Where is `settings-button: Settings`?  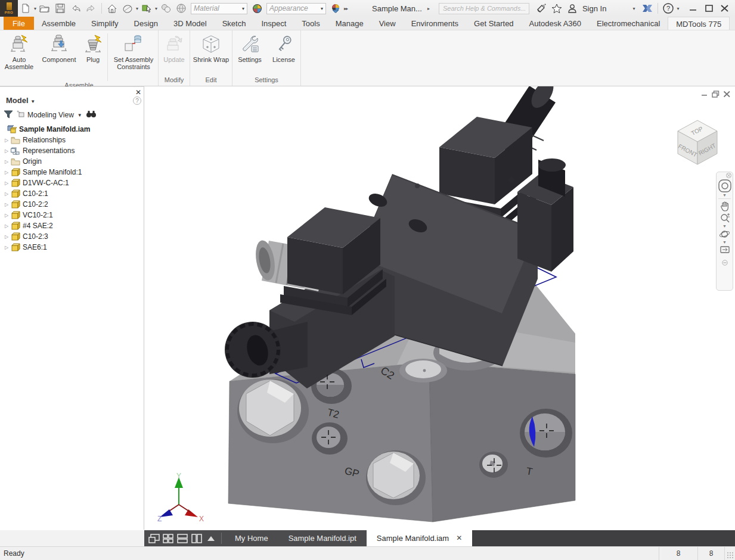 settings-button: Settings is located at coordinates (250, 54).